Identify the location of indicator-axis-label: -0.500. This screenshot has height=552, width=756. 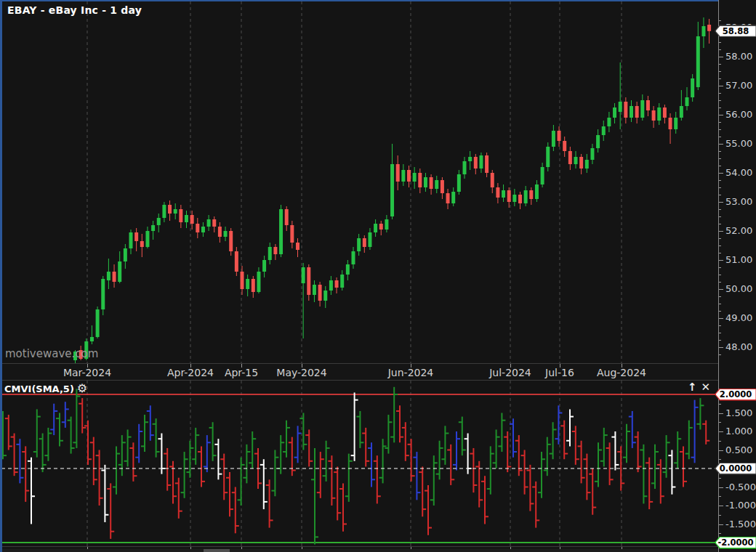
(741, 487).